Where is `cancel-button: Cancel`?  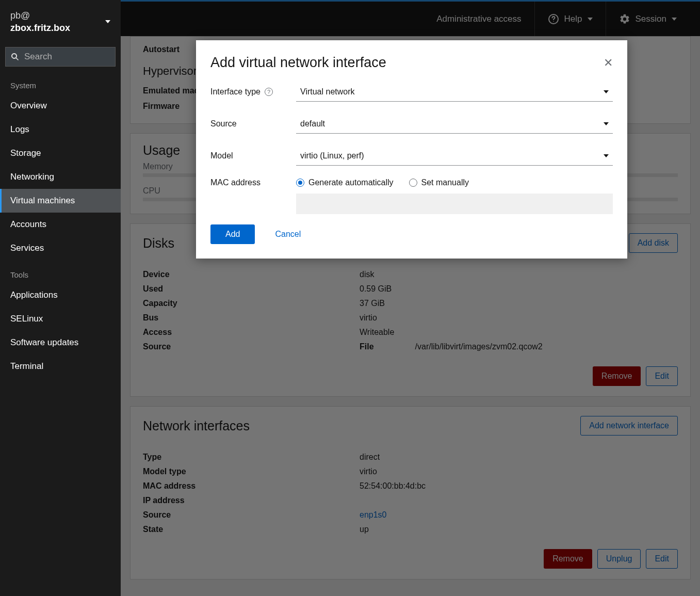 cancel-button: Cancel is located at coordinates (288, 234).